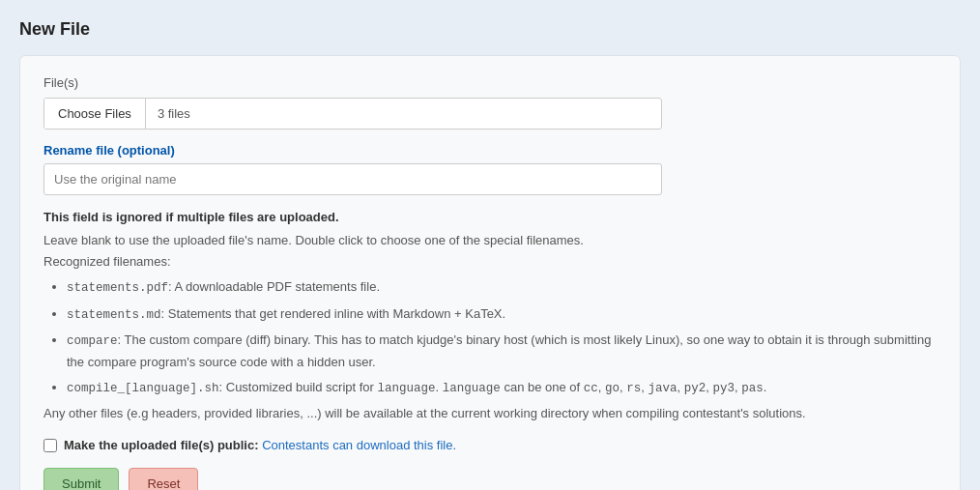  What do you see at coordinates (490, 479) in the screenshot?
I see `button-row: Submit Reset` at bounding box center [490, 479].